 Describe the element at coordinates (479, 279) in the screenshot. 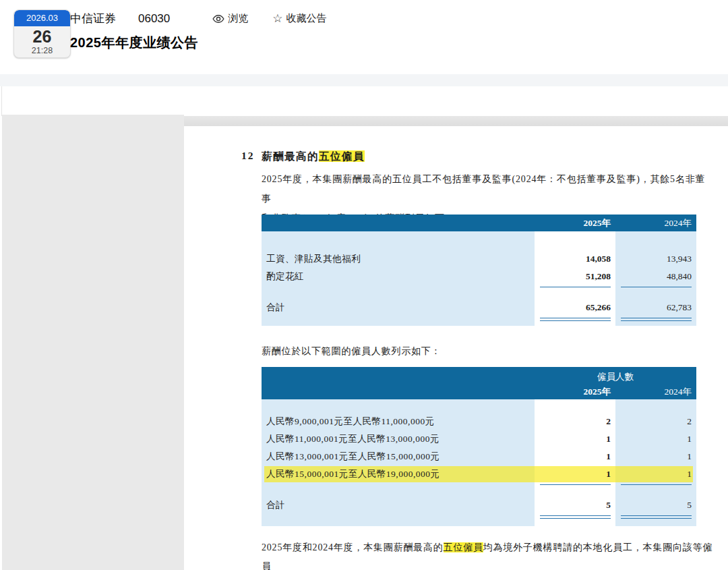

I see `remuneration-table-body: 工資、津貼及其他福利 14,058 13,943 酌定花紅 51,208 48,…` at that location.